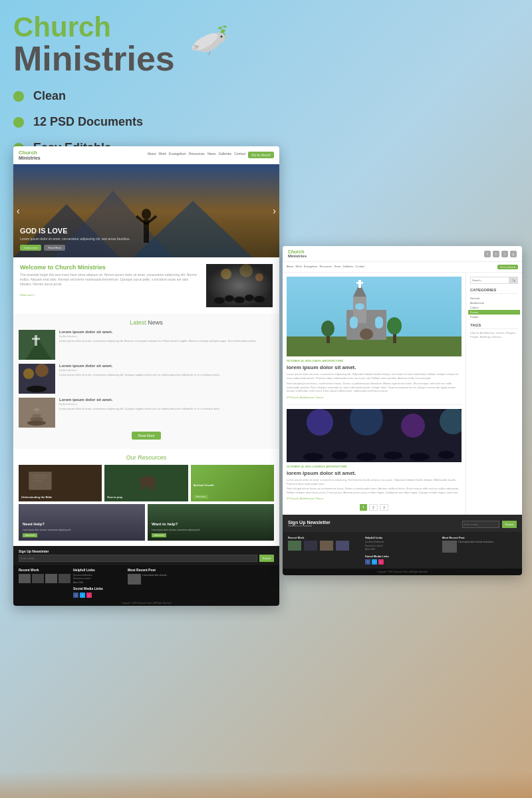 The image size is (532, 798). I want to click on page-1: 1, so click(363, 507).